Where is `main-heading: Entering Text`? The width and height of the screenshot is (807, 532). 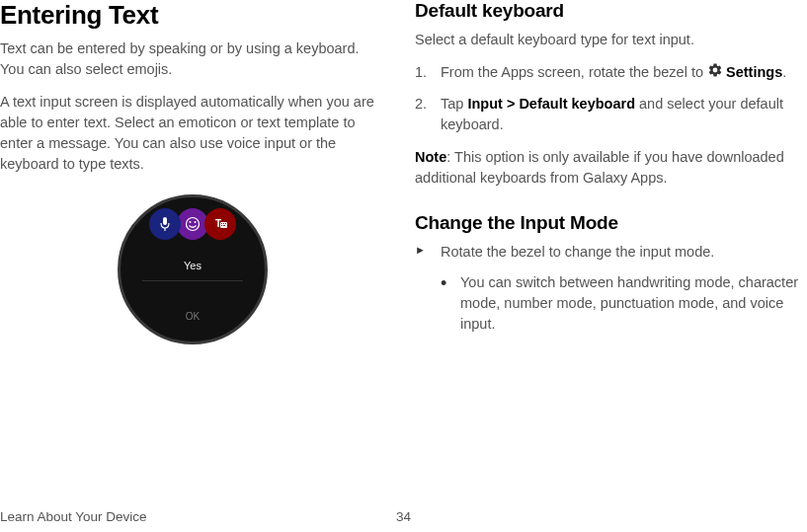 main-heading: Entering Text is located at coordinates (193, 16).